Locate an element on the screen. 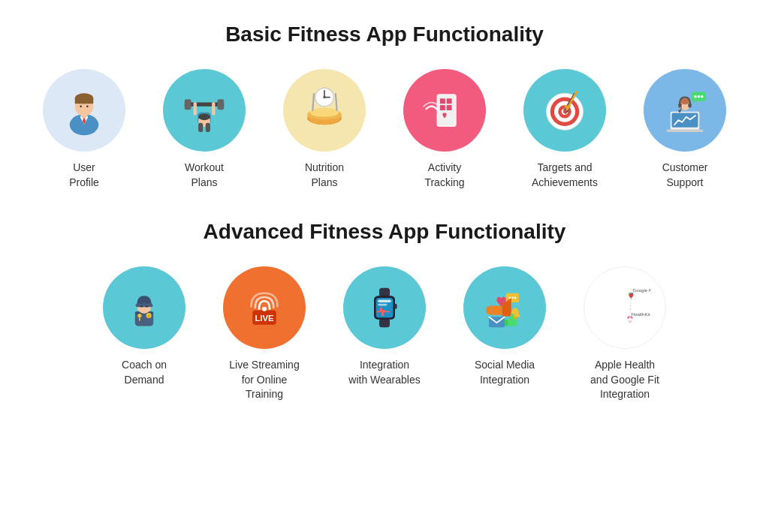 Image resolution: width=769 pixels, height=532 pixels. icon-label-user-profile: UserProfile is located at coordinates (84, 176).